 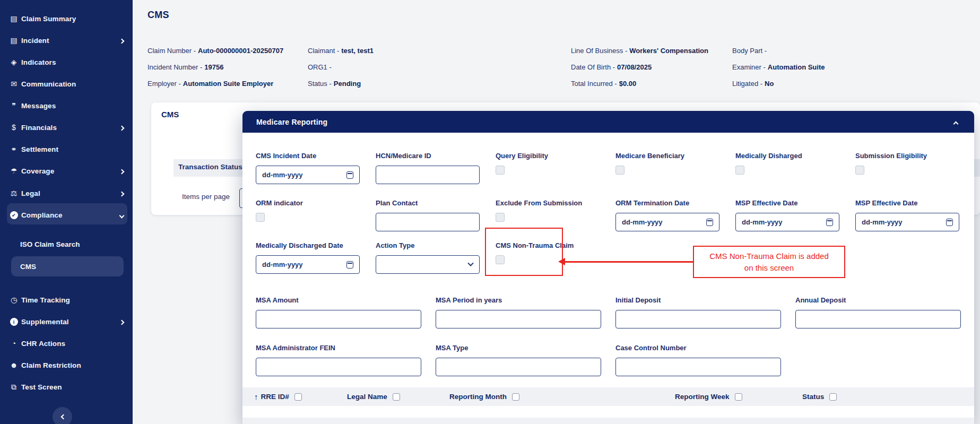 What do you see at coordinates (709, 397) in the screenshot?
I see `column-header-reporting-week: Reporting Week` at bounding box center [709, 397].